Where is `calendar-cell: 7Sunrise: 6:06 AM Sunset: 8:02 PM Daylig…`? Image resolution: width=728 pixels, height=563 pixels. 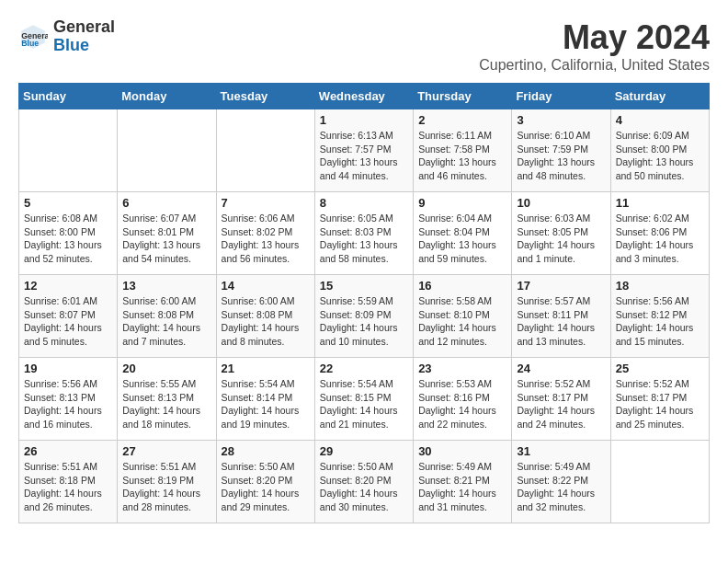 calendar-cell: 7Sunrise: 6:06 AM Sunset: 8:02 PM Daylig… is located at coordinates (265, 234).